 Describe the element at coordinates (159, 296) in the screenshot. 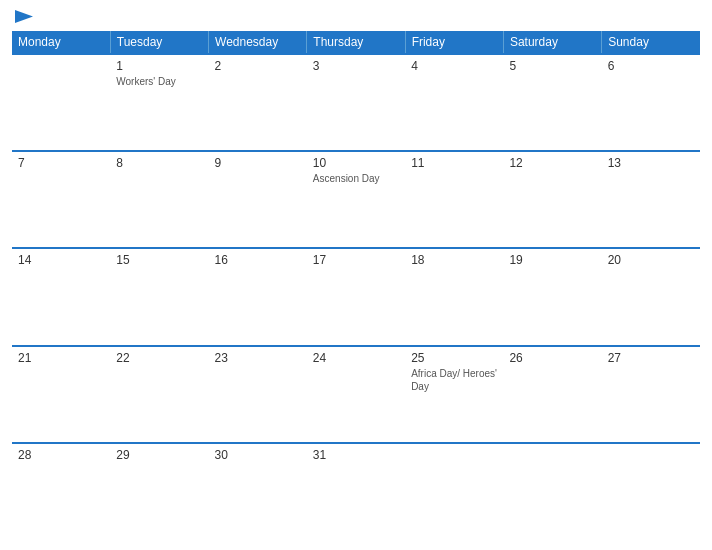

I see `calendar-cell: 15` at that location.